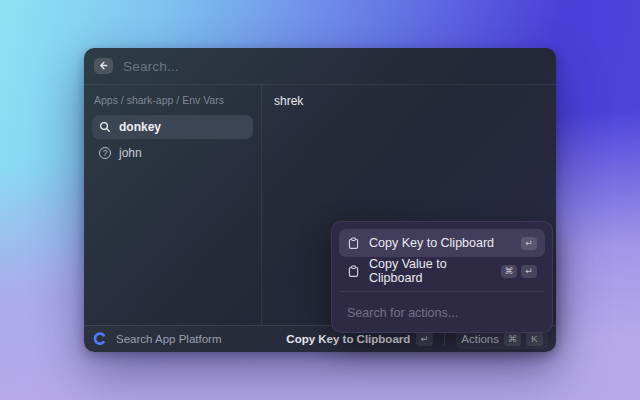 The height and width of the screenshot is (400, 640). Describe the element at coordinates (104, 66) in the screenshot. I see `arrow-left-icon` at that location.